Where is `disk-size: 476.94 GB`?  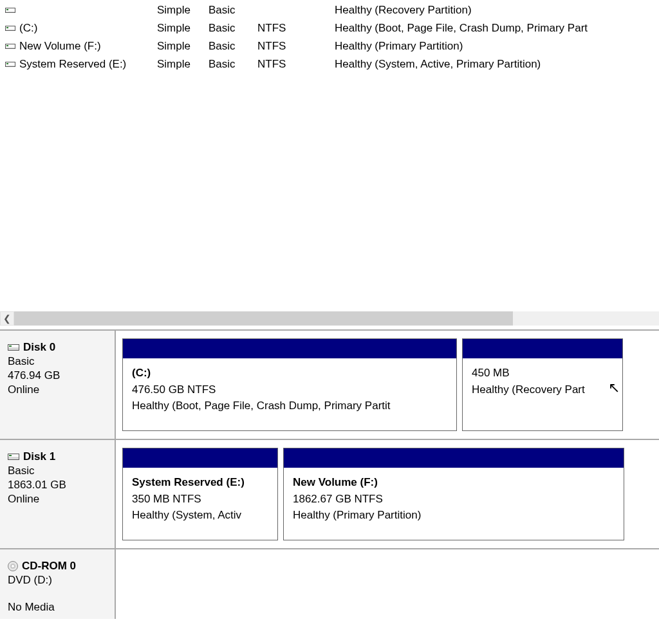
disk-size: 476.94 GB is located at coordinates (59, 376).